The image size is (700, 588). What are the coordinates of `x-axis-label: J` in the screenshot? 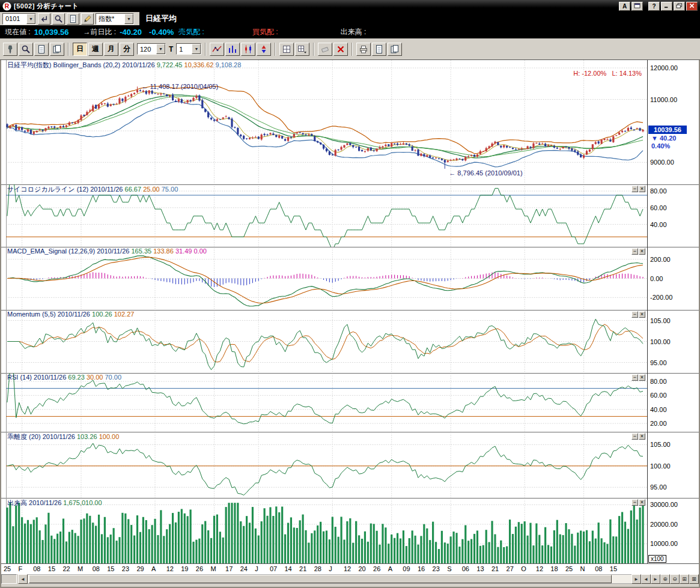 It's located at (257, 569).